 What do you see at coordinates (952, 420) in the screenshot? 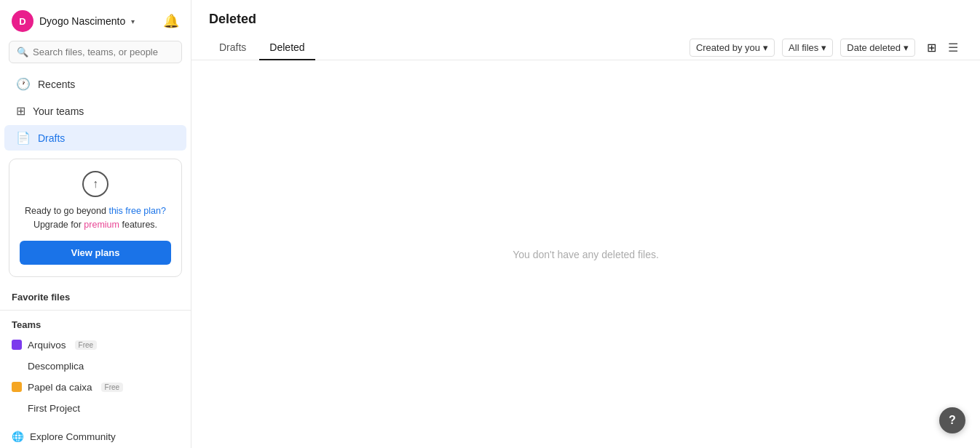
I see `help-button: ?` at bounding box center [952, 420].